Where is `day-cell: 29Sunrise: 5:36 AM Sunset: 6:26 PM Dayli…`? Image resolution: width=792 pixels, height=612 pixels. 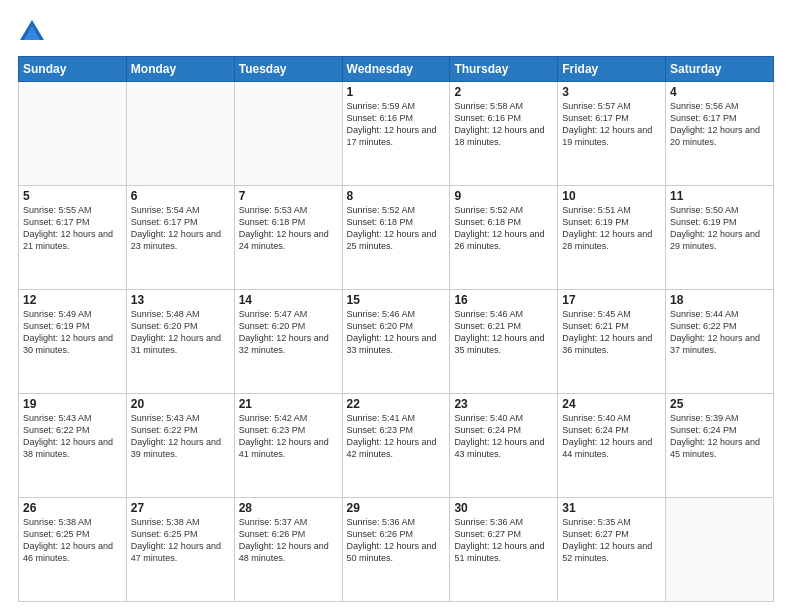
day-cell: 29Sunrise: 5:36 AM Sunset: 6:26 PM Dayli… is located at coordinates (396, 550).